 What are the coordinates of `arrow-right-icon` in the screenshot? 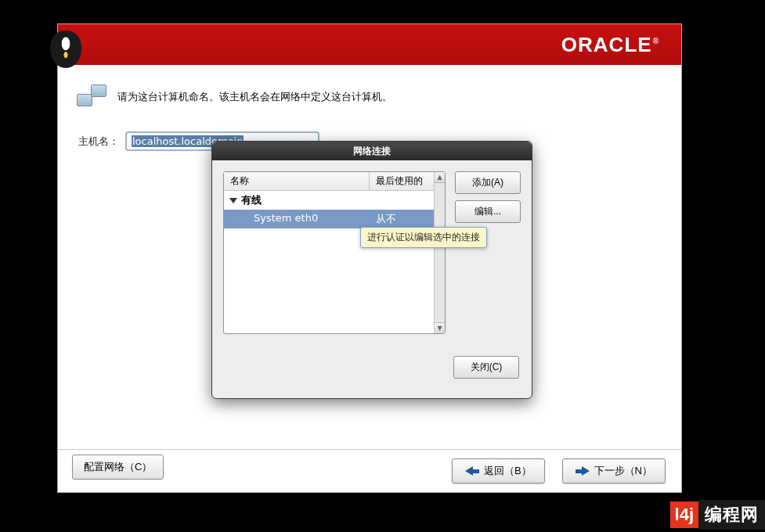 It's located at (583, 471).